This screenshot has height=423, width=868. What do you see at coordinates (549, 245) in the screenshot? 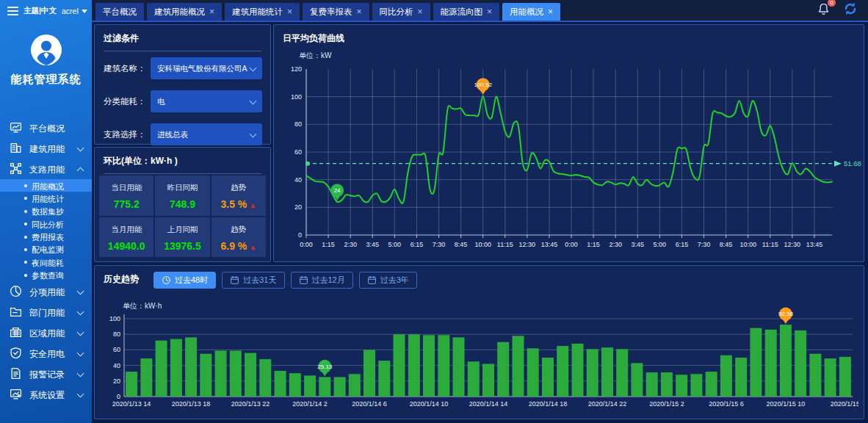
I see `svg-text: 13:45` at bounding box center [549, 245].